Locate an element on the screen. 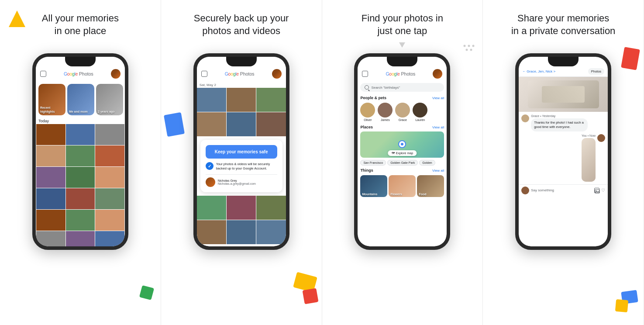 The height and width of the screenshot is (325, 644). account-row: Nicholas Grey Nicholas.a.grey@gmail.com is located at coordinates (241, 181).